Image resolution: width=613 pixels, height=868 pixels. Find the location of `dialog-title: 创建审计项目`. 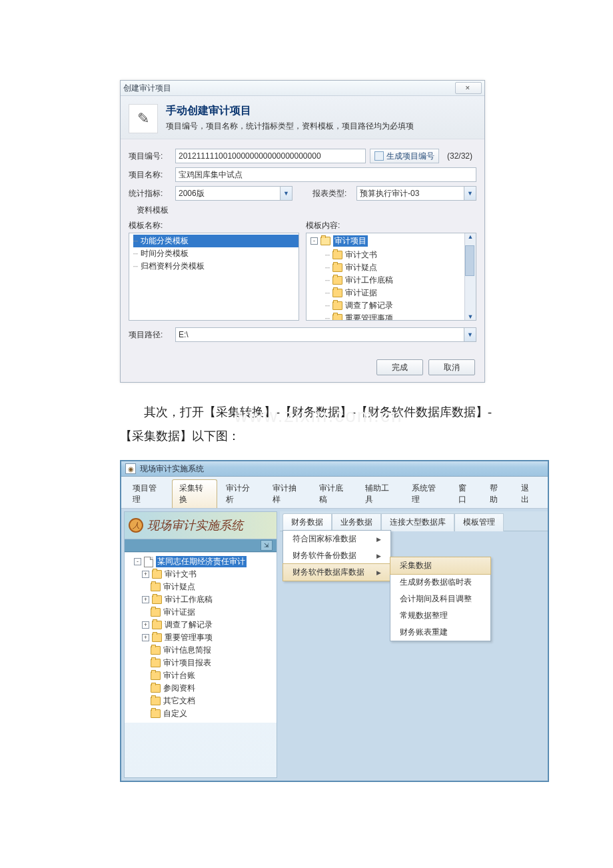

dialog-title: 创建审计项目 is located at coordinates (147, 88).